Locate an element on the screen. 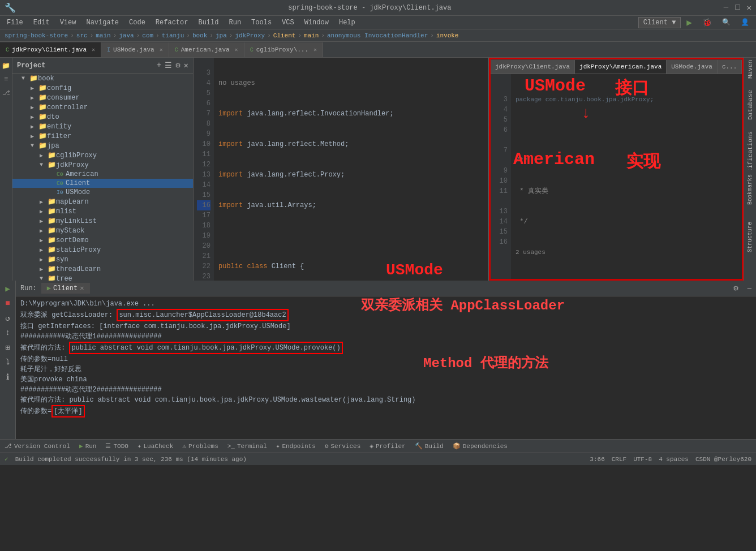  tree-item-consumer: ▶ 📁 consumer is located at coordinates (103, 97).